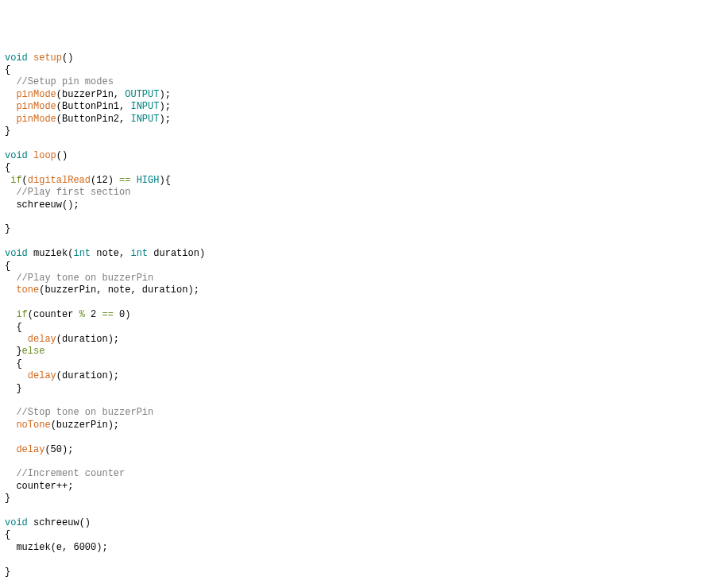 The height and width of the screenshot is (588, 715). What do you see at coordinates (59, 450) in the screenshot?
I see `args: (50);` at bounding box center [59, 450].